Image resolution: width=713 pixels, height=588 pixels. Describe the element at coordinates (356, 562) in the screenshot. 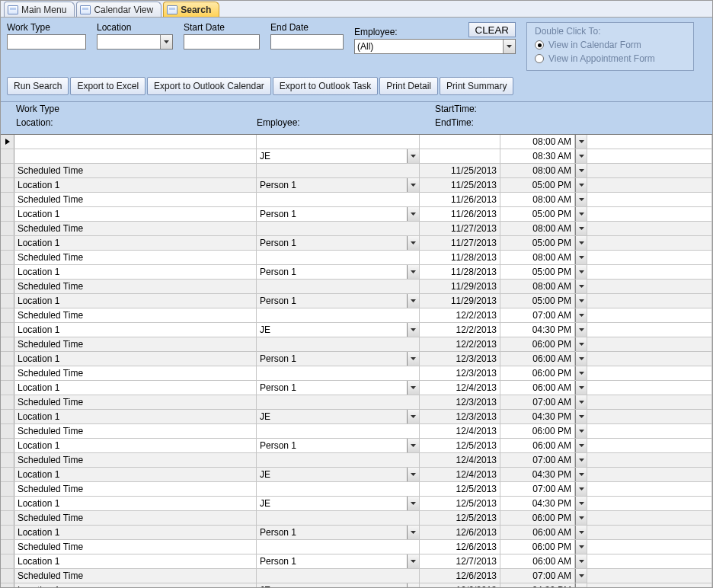

I see `table-row: Location 1Person 112/7/201306:00 AM` at that location.